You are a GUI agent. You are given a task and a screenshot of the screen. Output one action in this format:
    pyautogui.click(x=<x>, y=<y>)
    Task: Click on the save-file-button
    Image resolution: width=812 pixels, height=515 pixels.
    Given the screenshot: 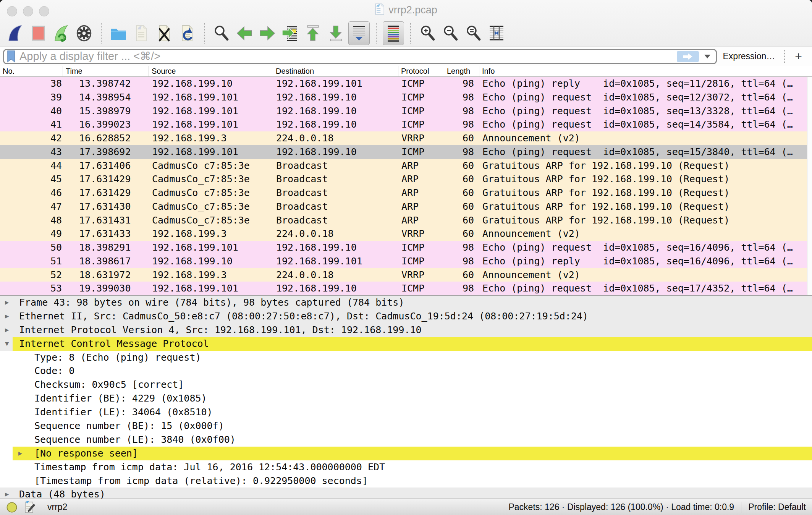 What is the action you would take?
    pyautogui.click(x=141, y=33)
    